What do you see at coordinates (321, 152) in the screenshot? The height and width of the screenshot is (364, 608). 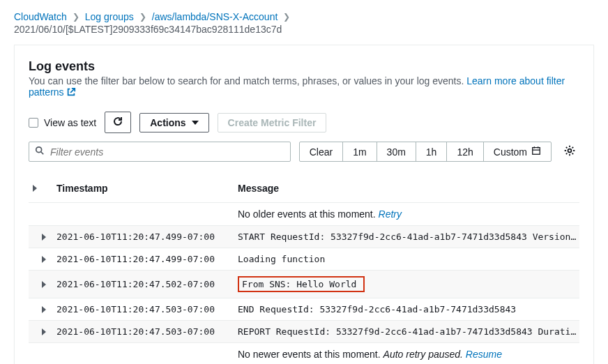 I see `clear-range-button: Clear` at bounding box center [321, 152].